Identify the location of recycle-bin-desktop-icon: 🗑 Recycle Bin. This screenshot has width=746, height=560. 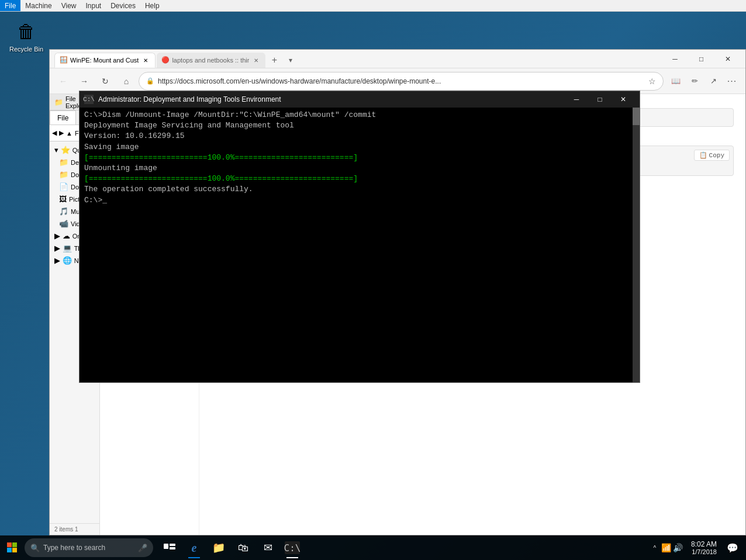
(26, 36).